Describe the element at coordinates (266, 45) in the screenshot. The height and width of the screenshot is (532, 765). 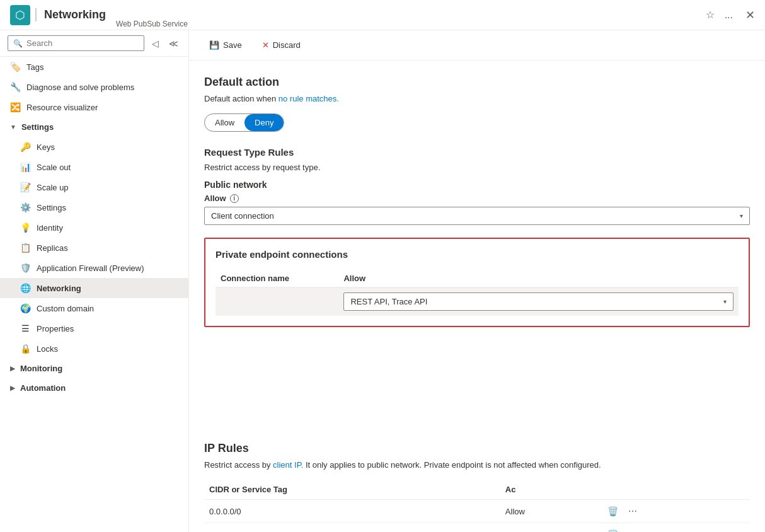
I see `discard-icon: ✕` at that location.